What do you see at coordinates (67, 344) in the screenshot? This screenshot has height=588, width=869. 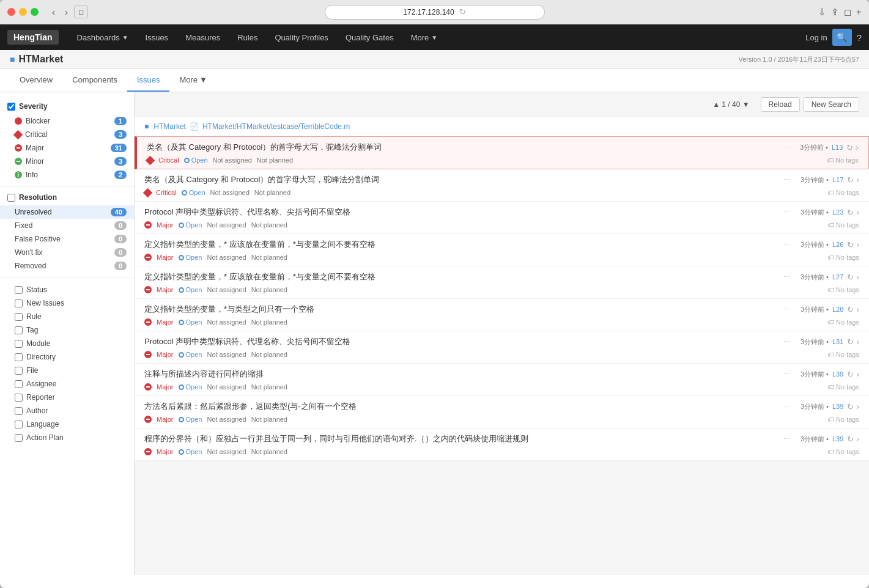 I see `sidebar-item-module: Module` at bounding box center [67, 344].